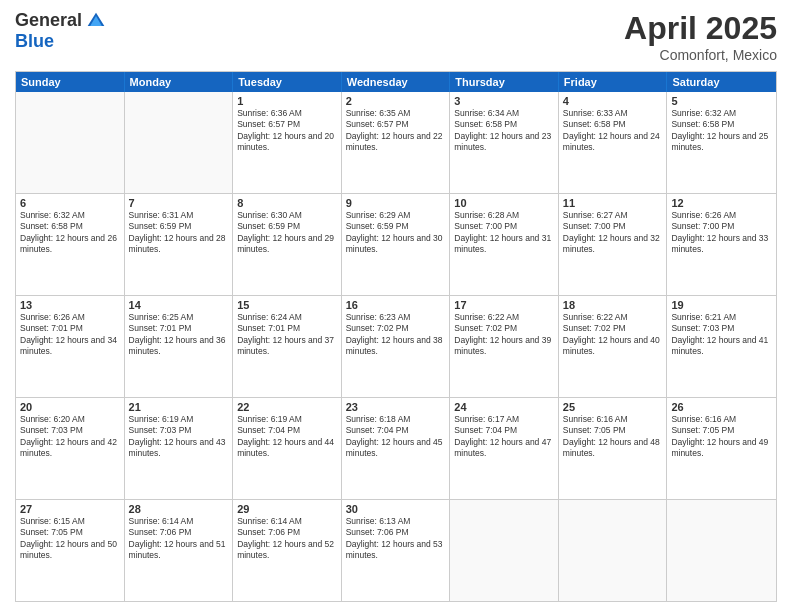  I want to click on day-number: 30, so click(396, 509).